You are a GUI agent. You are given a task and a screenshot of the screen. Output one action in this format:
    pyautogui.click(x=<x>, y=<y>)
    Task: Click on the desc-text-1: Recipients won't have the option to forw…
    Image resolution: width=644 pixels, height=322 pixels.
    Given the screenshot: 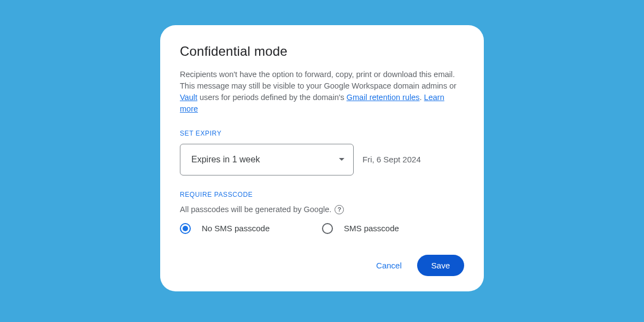 What is the action you would take?
    pyautogui.click(x=318, y=80)
    